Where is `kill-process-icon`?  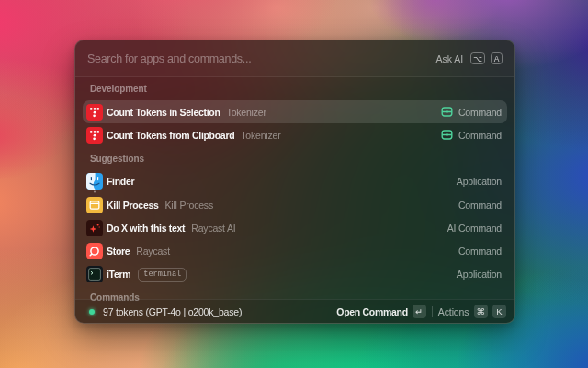 kill-process-icon is located at coordinates (95, 205).